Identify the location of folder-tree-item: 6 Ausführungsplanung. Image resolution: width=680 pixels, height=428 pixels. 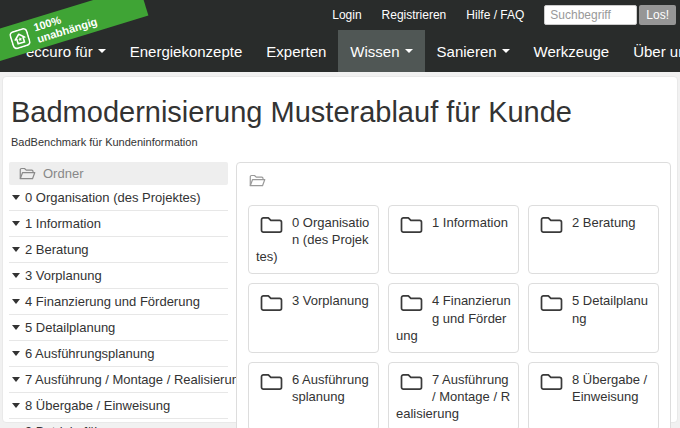
(118, 354).